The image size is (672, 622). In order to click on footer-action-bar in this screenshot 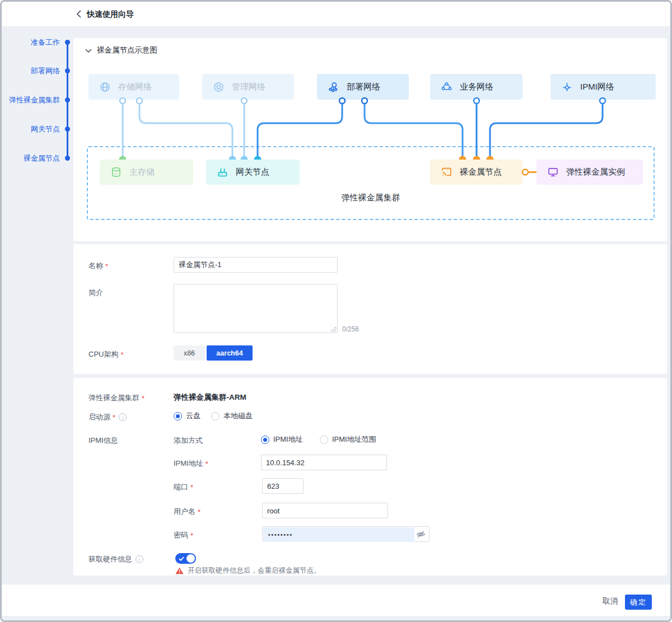, I will do `click(336, 600)`.